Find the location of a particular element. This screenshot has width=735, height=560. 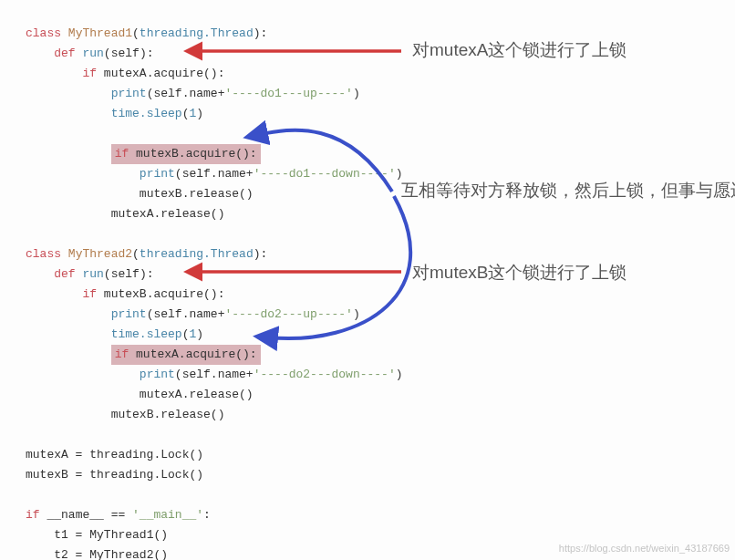

str-do1-up: '----do1---up----' is located at coordinates (288, 93).